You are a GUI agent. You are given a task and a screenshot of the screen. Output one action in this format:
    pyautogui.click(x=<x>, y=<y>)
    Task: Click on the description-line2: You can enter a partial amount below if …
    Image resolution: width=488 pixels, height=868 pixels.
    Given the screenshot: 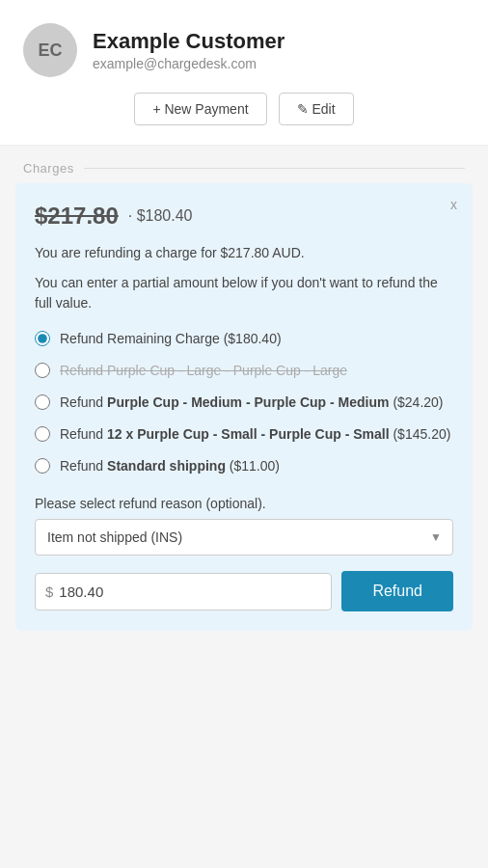 What is the action you would take?
    pyautogui.click(x=244, y=293)
    